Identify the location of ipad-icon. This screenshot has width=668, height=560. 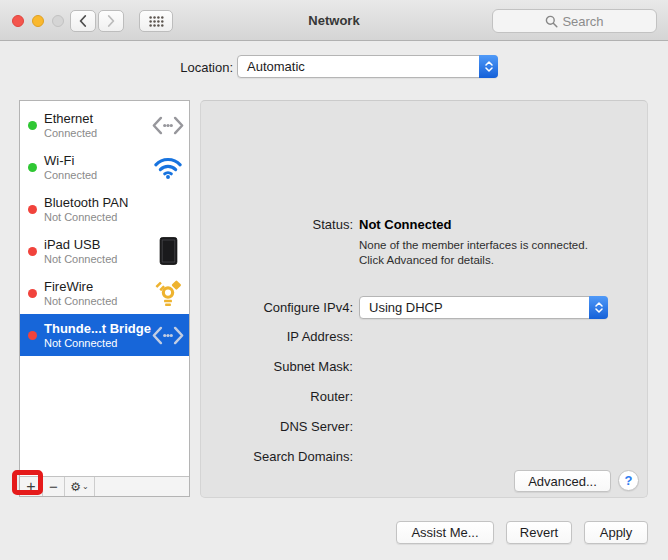
(168, 251).